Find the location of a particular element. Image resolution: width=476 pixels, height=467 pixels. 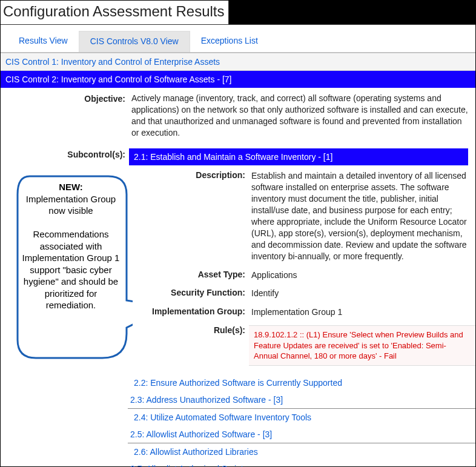

description-label: Description: is located at coordinates (192, 216).